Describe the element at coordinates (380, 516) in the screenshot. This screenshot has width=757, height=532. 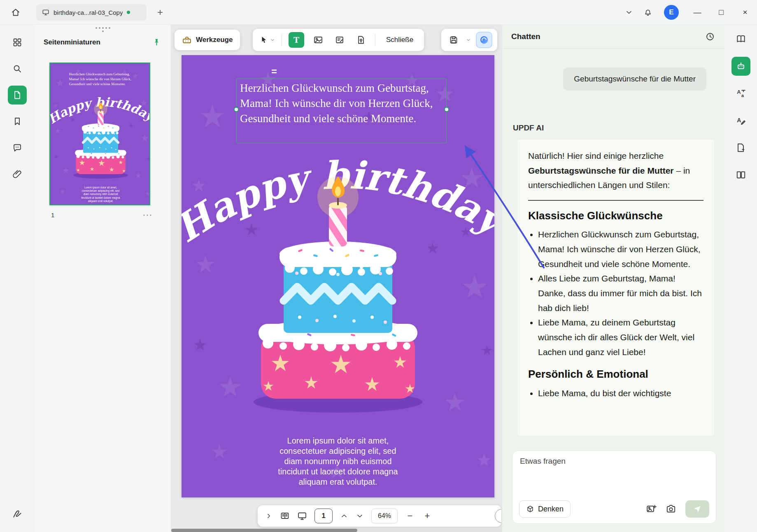
I see `page-navigation-bar: 1 64% − +` at that location.